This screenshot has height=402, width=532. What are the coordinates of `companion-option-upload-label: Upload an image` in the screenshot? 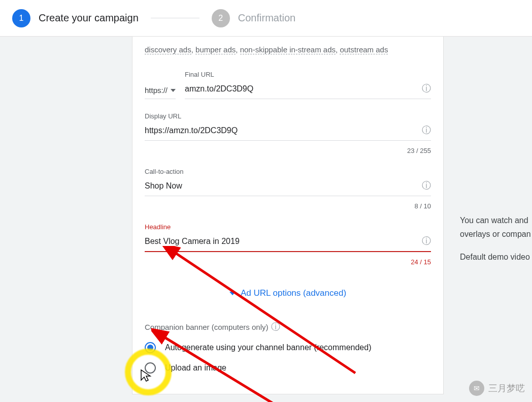 It's located at (196, 368).